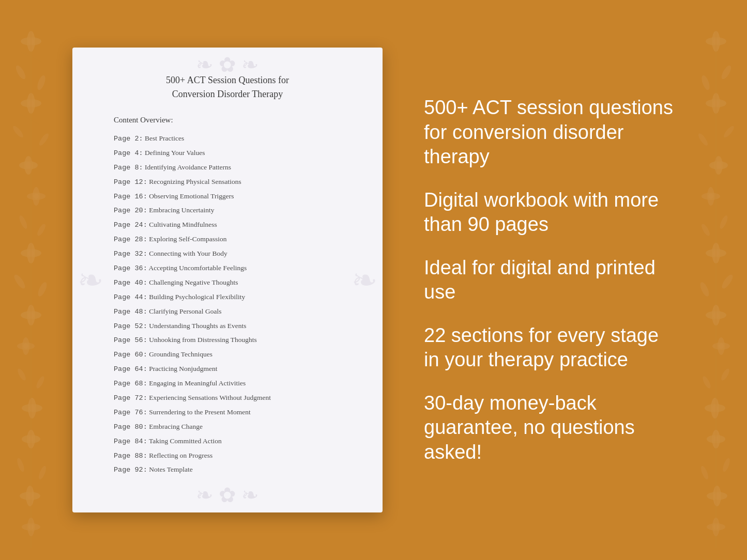 Image resolution: width=747 pixels, height=560 pixels. Describe the element at coordinates (227, 87) in the screenshot. I see `document-title: 500+ ACT Session Questions for Conversio…` at that location.